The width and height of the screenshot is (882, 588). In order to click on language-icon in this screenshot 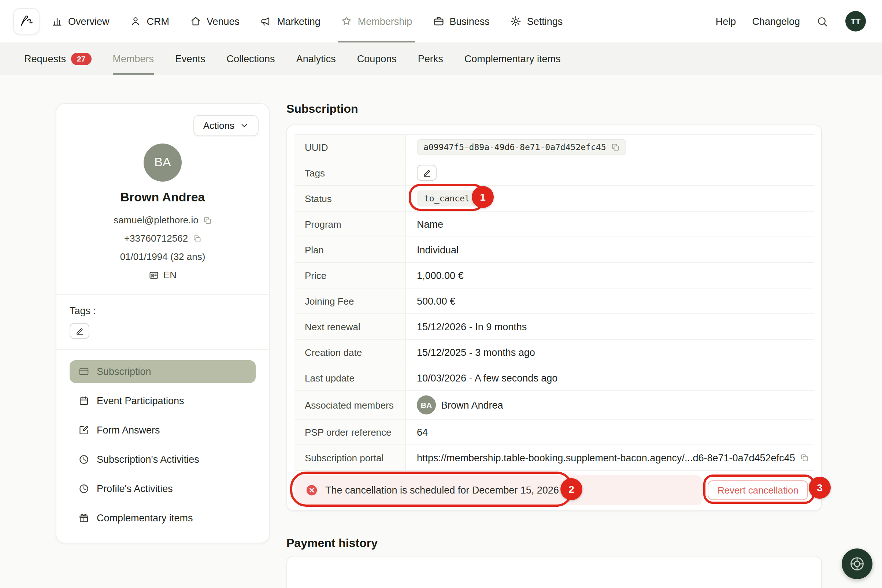, I will do `click(154, 275)`.